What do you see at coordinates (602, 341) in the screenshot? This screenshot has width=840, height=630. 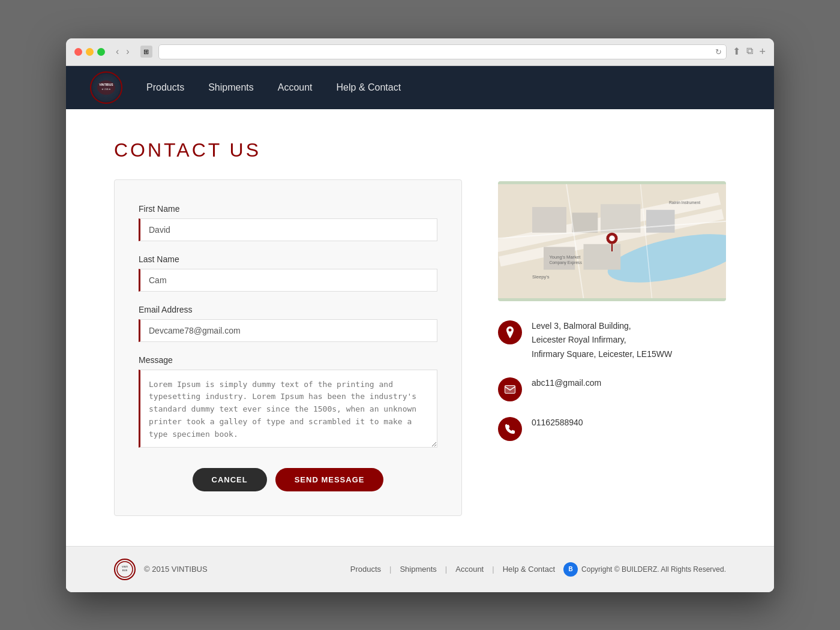 I see `address-text: Level 3, Balmoral Building, Leicester Ro…` at bounding box center [602, 341].